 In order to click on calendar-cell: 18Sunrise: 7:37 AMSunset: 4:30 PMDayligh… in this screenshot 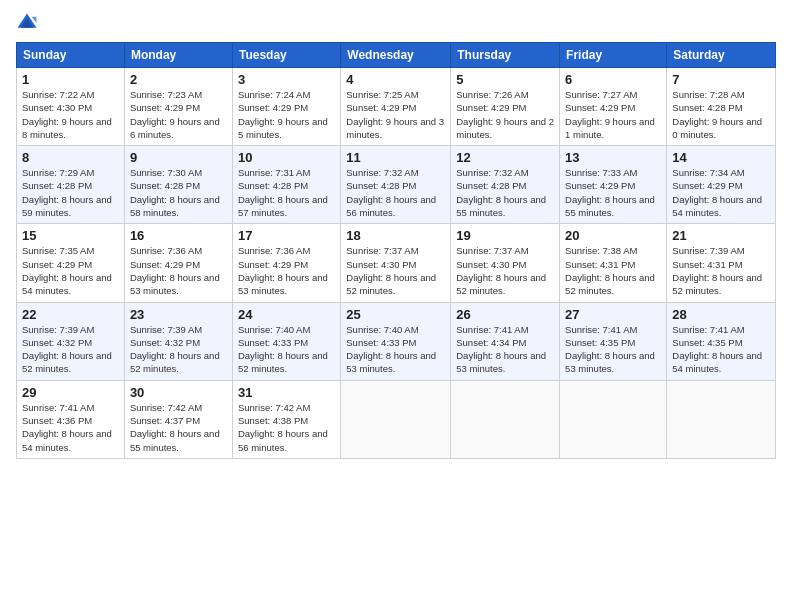, I will do `click(396, 263)`.